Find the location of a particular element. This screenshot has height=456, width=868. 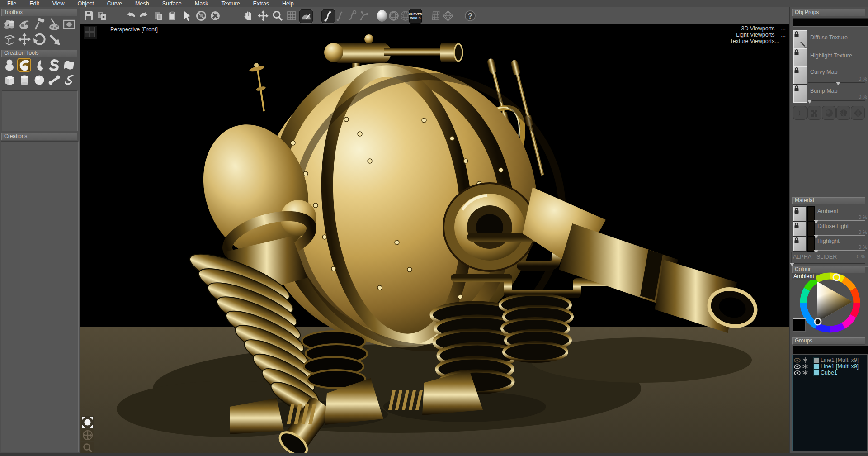

facet-shade-button is located at coordinates (844, 113).